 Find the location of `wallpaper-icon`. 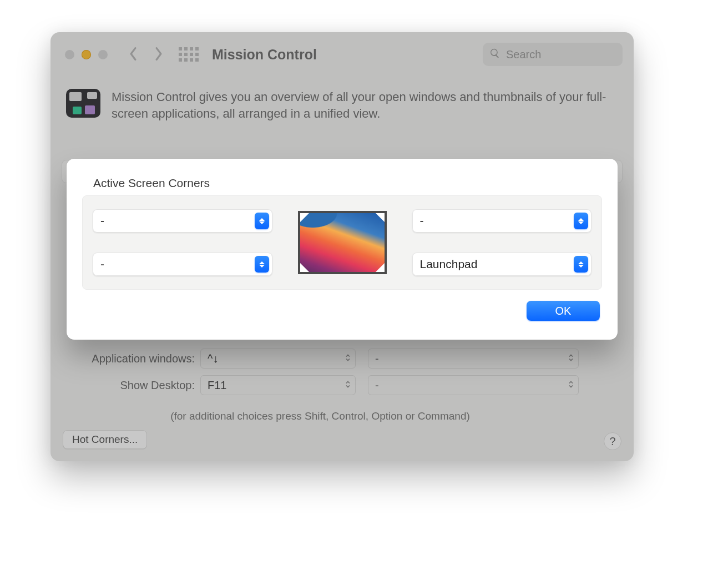

wallpaper-icon is located at coordinates (342, 243).